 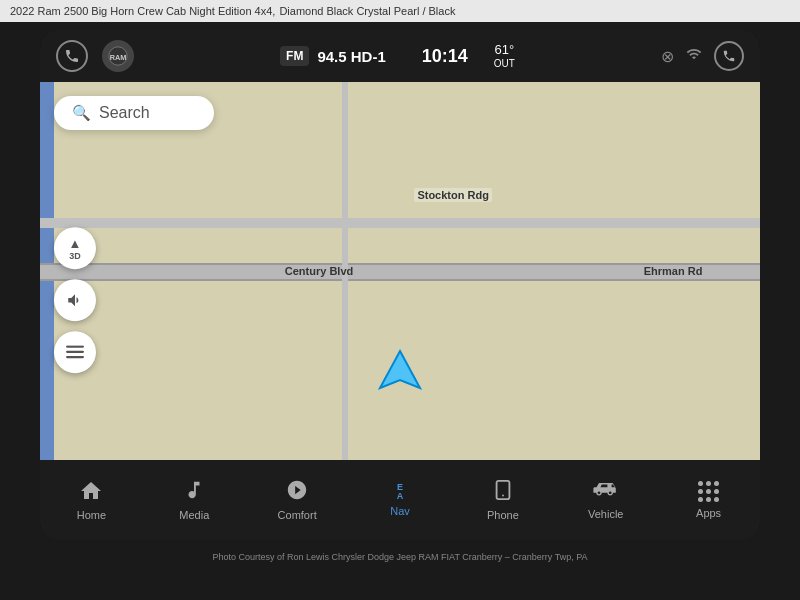 I want to click on navigation-arrow, so click(x=400, y=373).